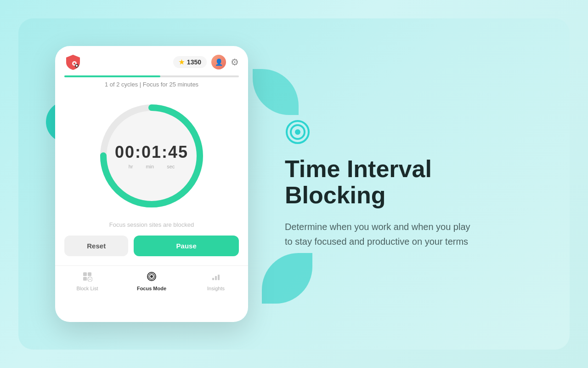 The image size is (588, 368). I want to click on feature-title-line2: Blocking, so click(335, 195).